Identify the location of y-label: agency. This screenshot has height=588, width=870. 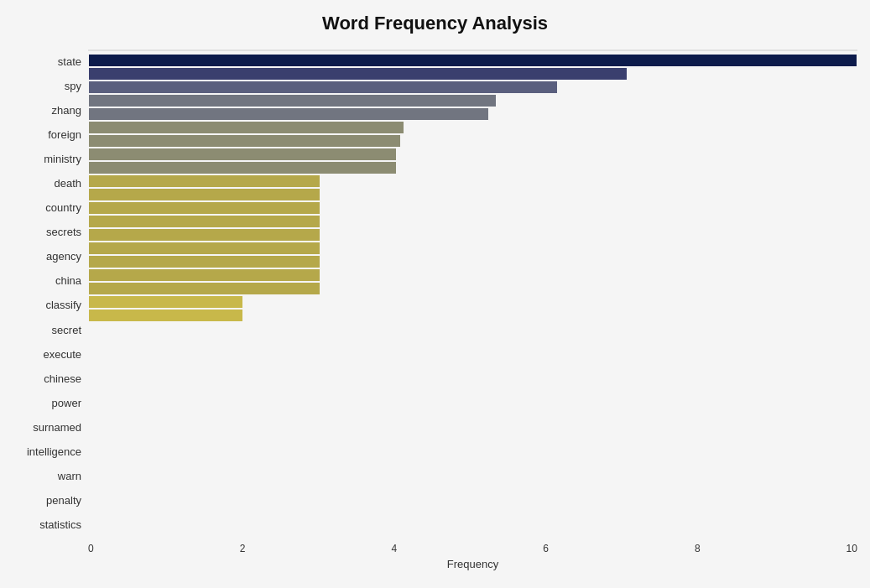
(64, 257).